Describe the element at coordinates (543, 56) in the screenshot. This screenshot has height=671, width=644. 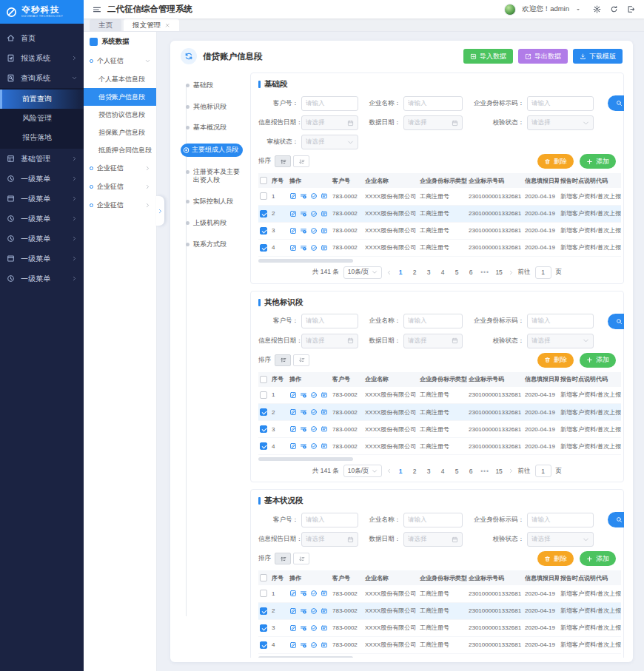
I see `action-button-2: 导出数据` at that location.